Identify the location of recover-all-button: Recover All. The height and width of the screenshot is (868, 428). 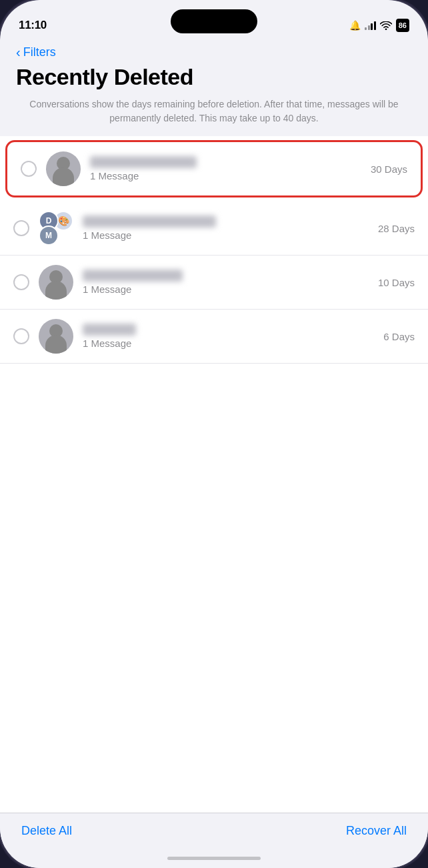
(376, 831).